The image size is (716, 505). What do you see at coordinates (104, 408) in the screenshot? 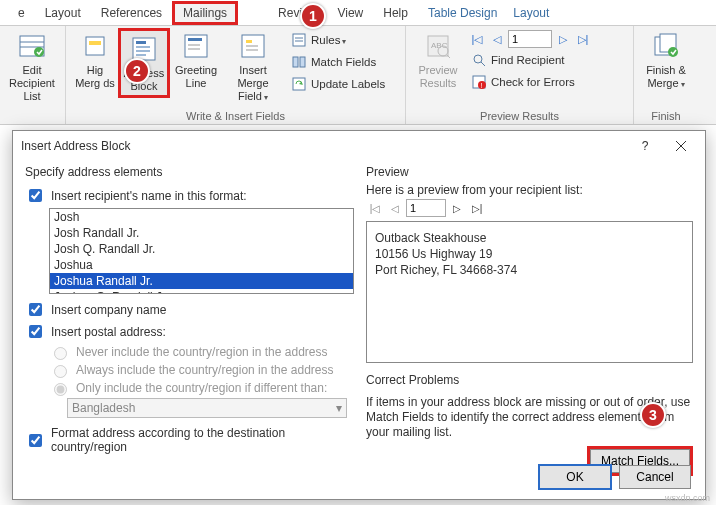
I see `country-value: Bangladesh` at bounding box center [104, 408].